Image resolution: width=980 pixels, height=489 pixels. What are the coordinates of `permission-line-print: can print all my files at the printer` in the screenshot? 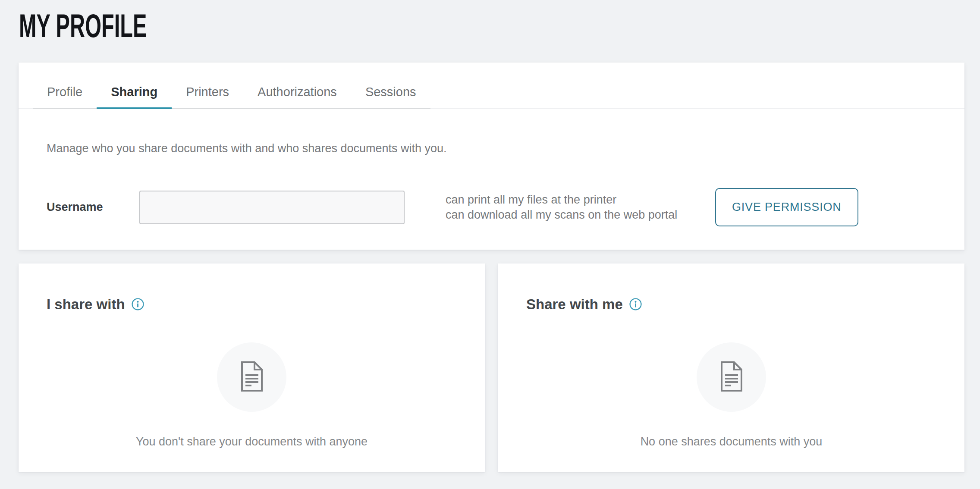 It's located at (568, 200).